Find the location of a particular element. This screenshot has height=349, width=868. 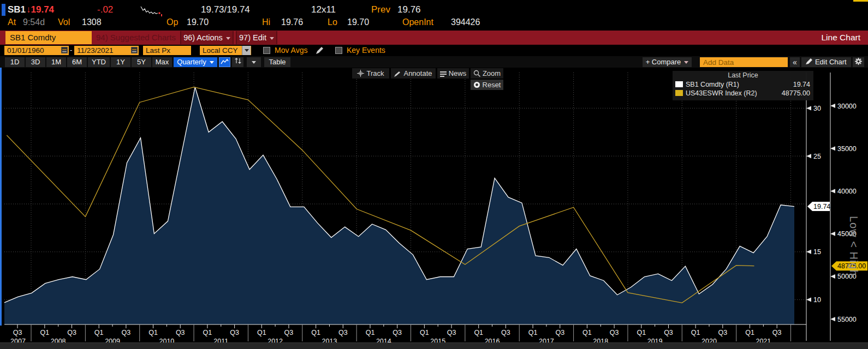

svg-text: 2020 is located at coordinates (709, 340).